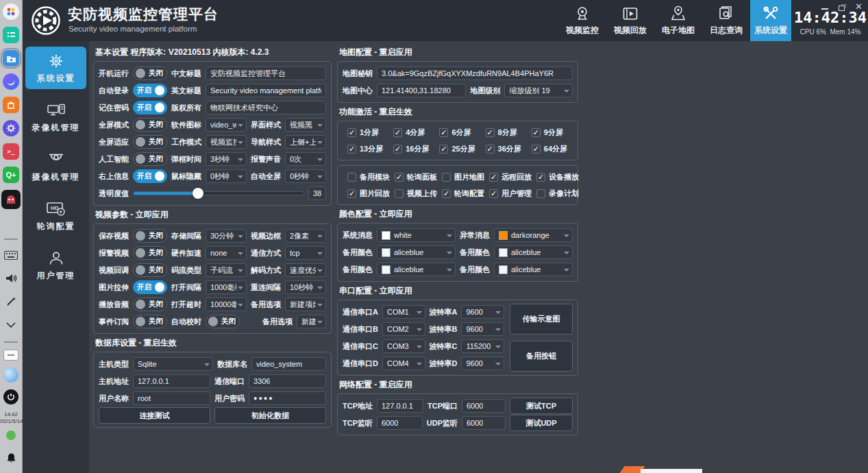 This screenshot has height=473, width=868. I want to click on text-input: 3306, so click(288, 381).